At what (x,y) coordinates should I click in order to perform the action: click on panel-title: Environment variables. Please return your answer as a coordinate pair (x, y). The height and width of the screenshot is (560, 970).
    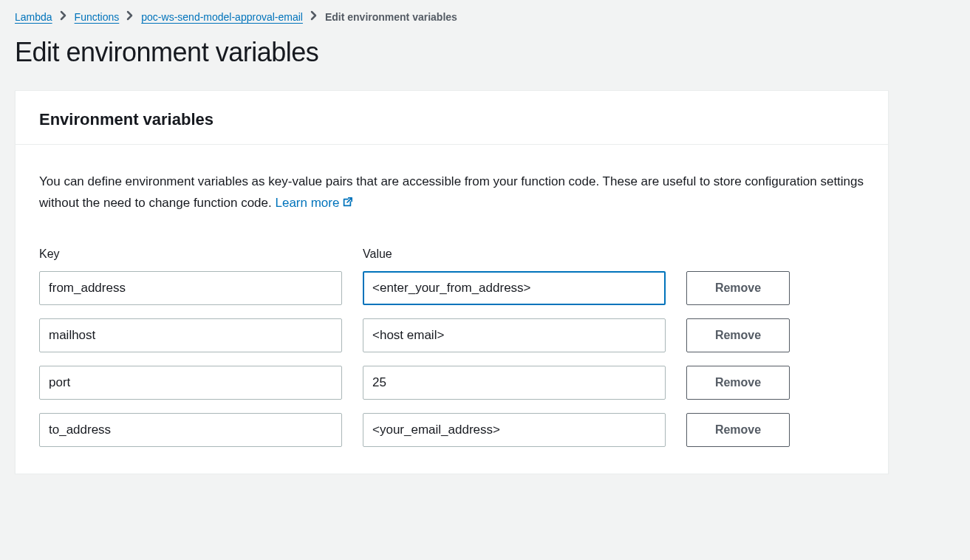
    Looking at the image, I should click on (452, 120).